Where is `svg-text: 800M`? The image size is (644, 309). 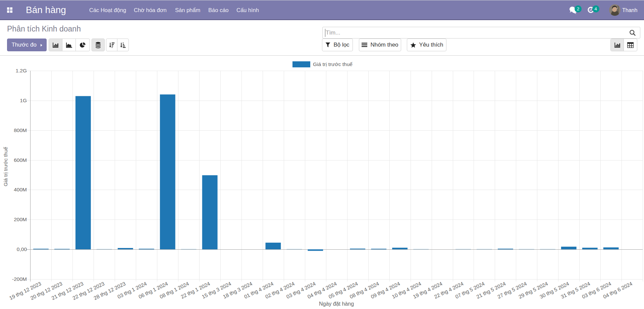 svg-text: 800M is located at coordinates (20, 130).